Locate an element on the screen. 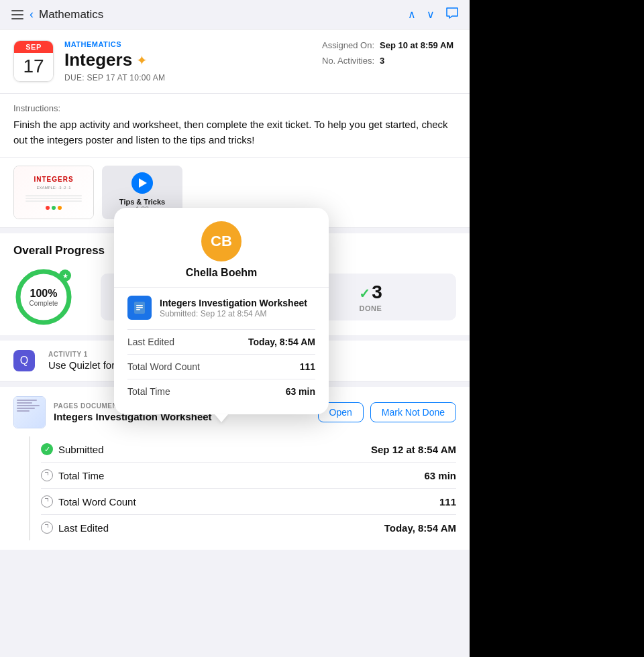 The image size is (644, 657). assigned-on-value: Sep 10 at 8:59 AM is located at coordinates (417, 46).